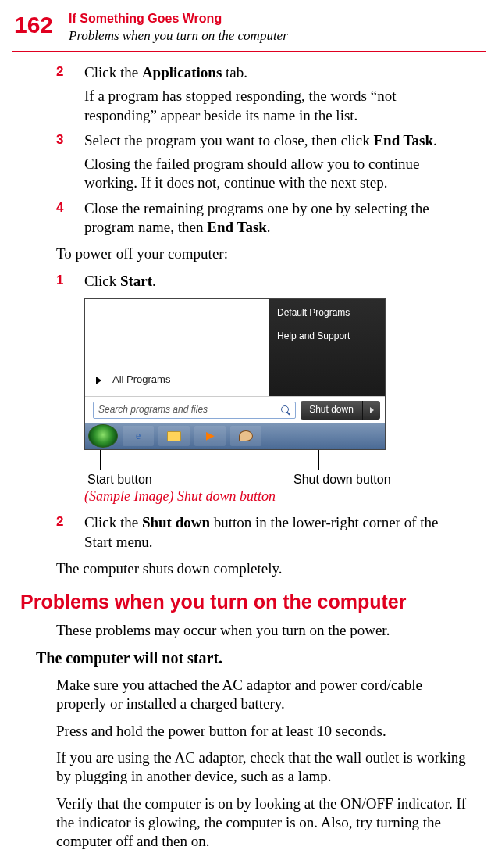  I want to click on taskbar-paint-icon, so click(246, 436).